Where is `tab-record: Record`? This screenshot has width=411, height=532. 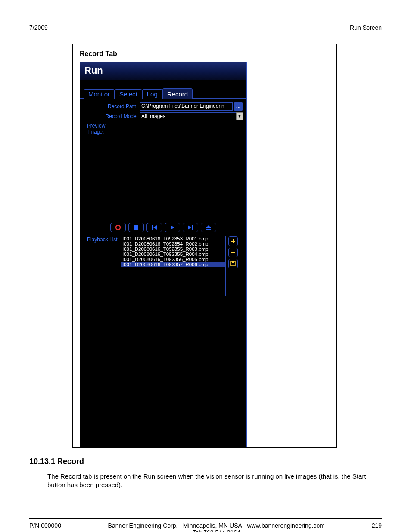 tab-record: Record is located at coordinates (177, 93).